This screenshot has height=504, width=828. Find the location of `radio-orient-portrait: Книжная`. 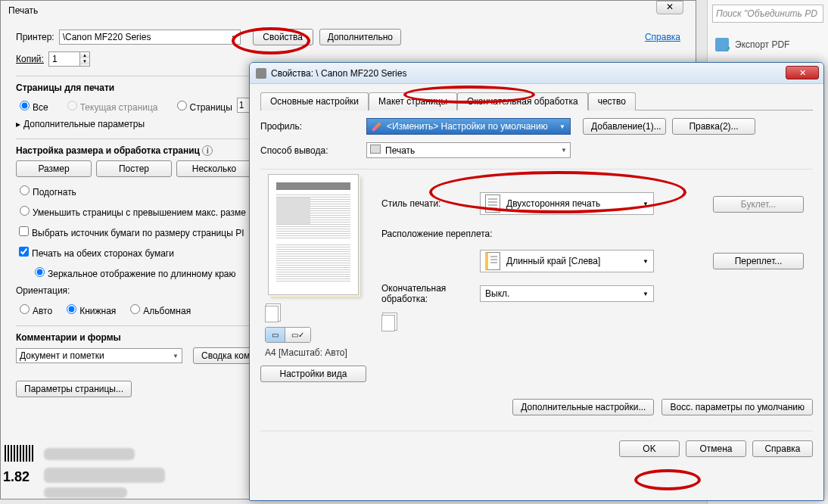

radio-orient-portrait: Книжная is located at coordinates (89, 309).